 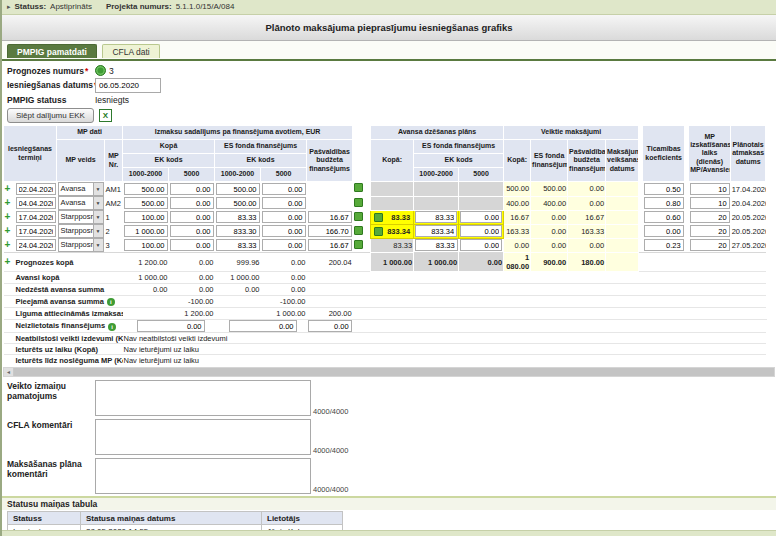 What do you see at coordinates (106, 116) in the screenshot?
I see `excel-export-icon` at bounding box center [106, 116].